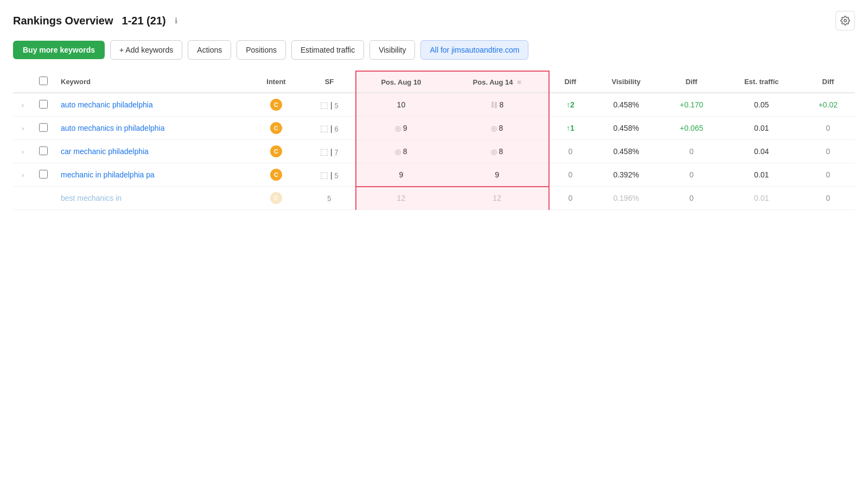  Describe the element at coordinates (330, 152) in the screenshot. I see `sf-cell: ⬚ | 7` at that location.